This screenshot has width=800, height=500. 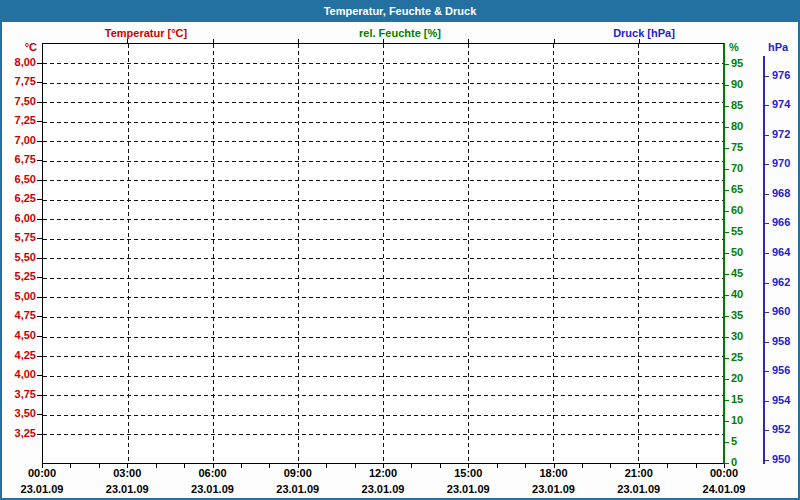 What do you see at coordinates (778, 47) in the screenshot?
I see `pressure-axis-unit-label: hPa` at bounding box center [778, 47].